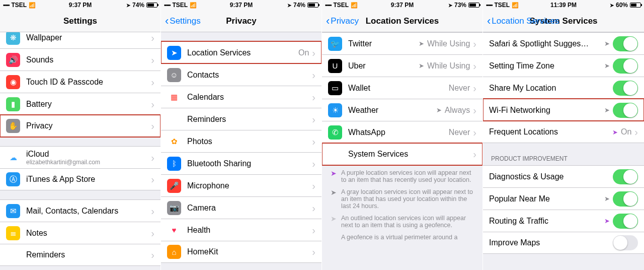 This screenshot has width=644, height=270. What do you see at coordinates (403, 110) in the screenshot?
I see `settings-row: ☀Weather➤Always›` at bounding box center [403, 110].